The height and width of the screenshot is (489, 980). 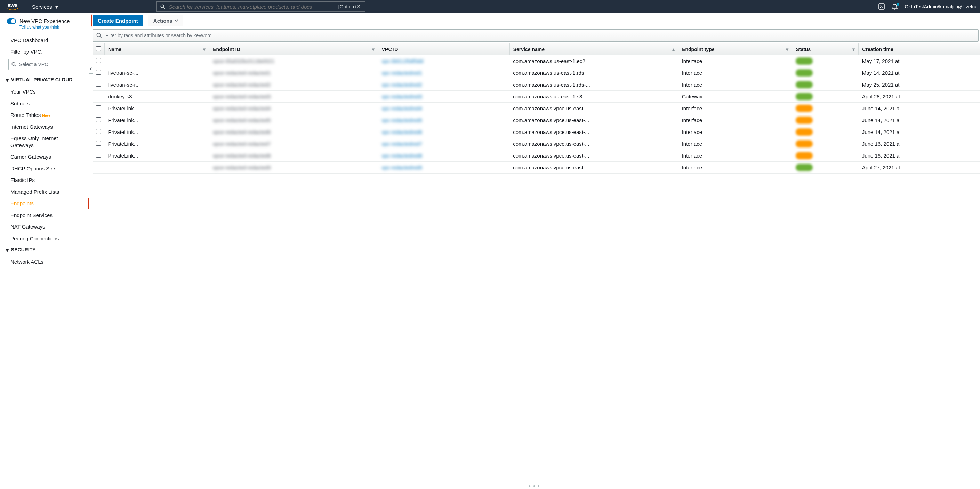 What do you see at coordinates (166, 21) in the screenshot?
I see `actions-button: Actions` at bounding box center [166, 21].